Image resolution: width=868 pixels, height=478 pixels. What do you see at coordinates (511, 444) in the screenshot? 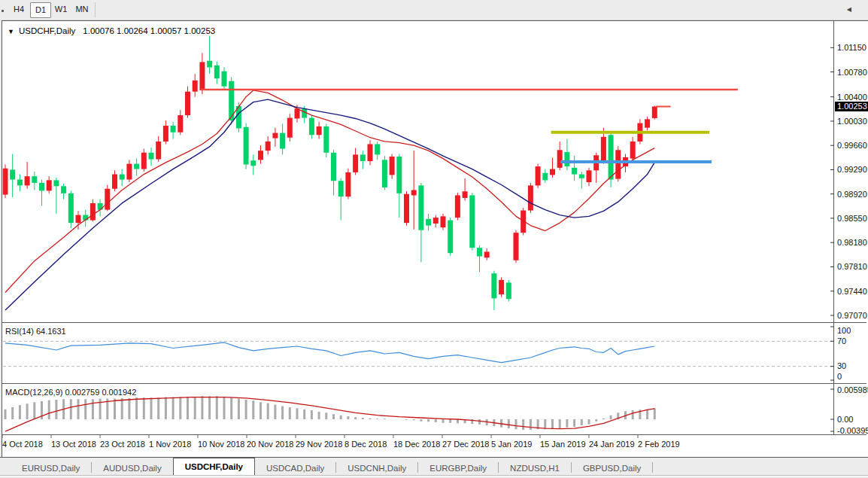
I see `date-axis-label: 5 Jan 2019` at bounding box center [511, 444].